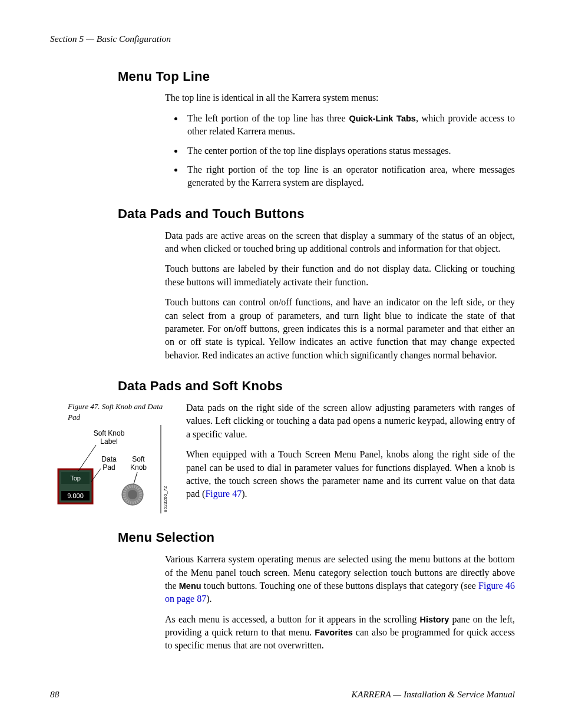  I want to click on heading-menu-selection: Menu Selection, so click(316, 538).